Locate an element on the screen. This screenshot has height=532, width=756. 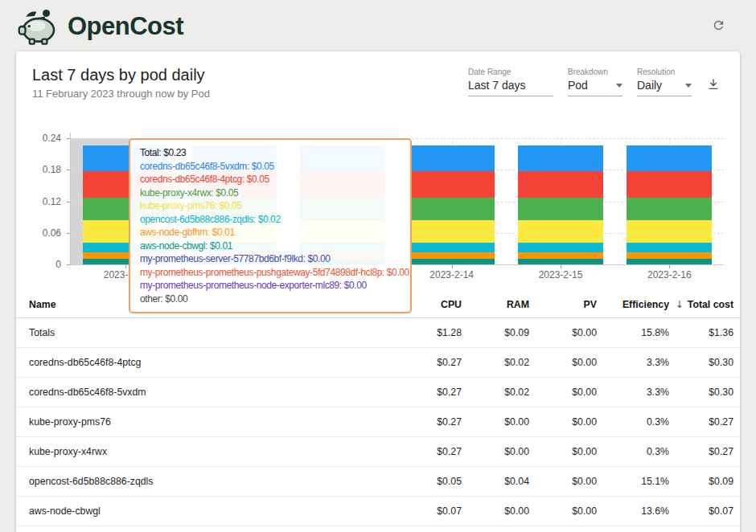
row-name: Totals is located at coordinates (209, 333).